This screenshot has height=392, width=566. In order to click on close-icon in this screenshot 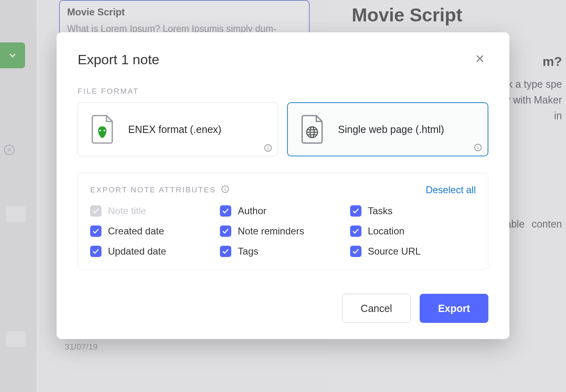, I will do `click(480, 59)`.